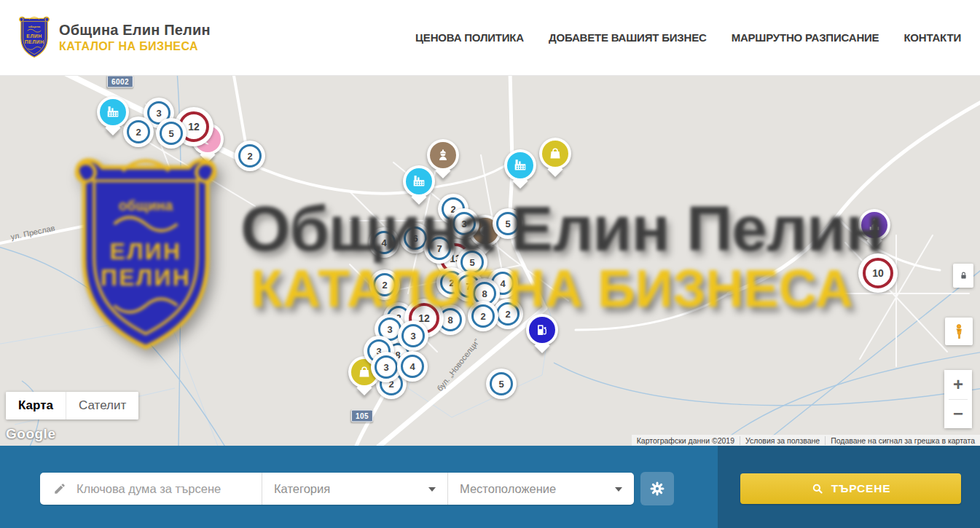  I want to click on municipality-crest-logo: община ЕЛИН ПЕЛИН, so click(34, 38).